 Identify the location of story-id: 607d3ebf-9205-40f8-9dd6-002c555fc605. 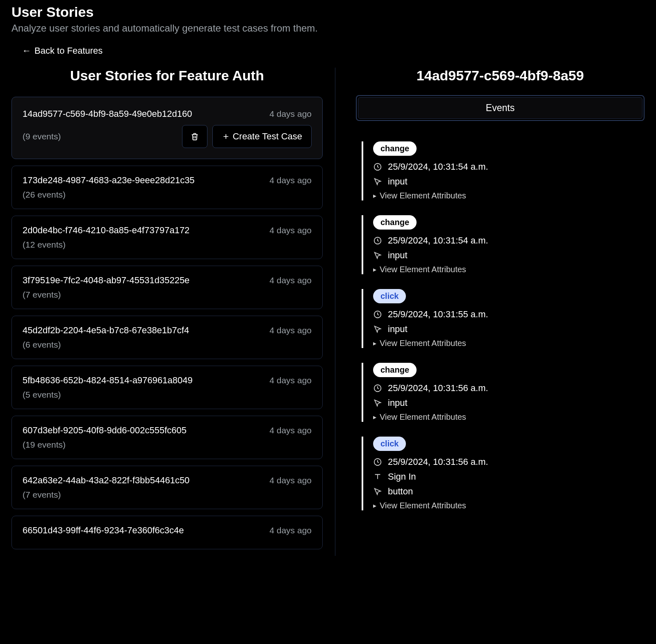
(105, 430).